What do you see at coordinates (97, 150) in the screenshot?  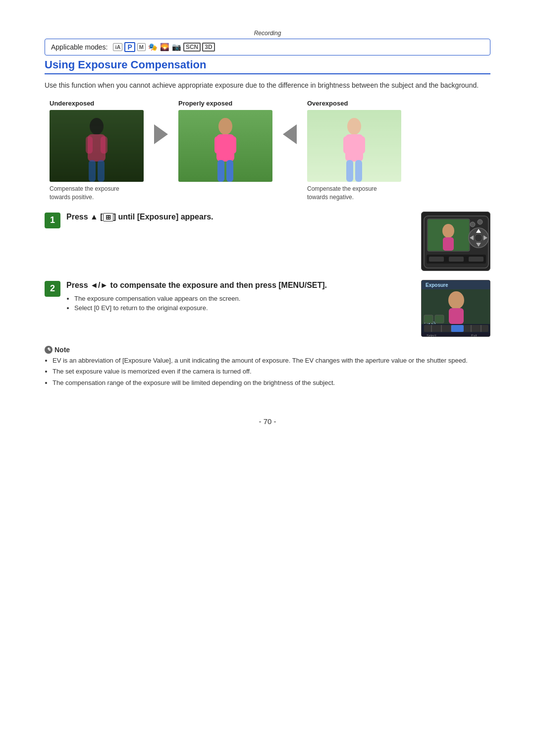 I see `person-silhouette-under` at bounding box center [97, 150].